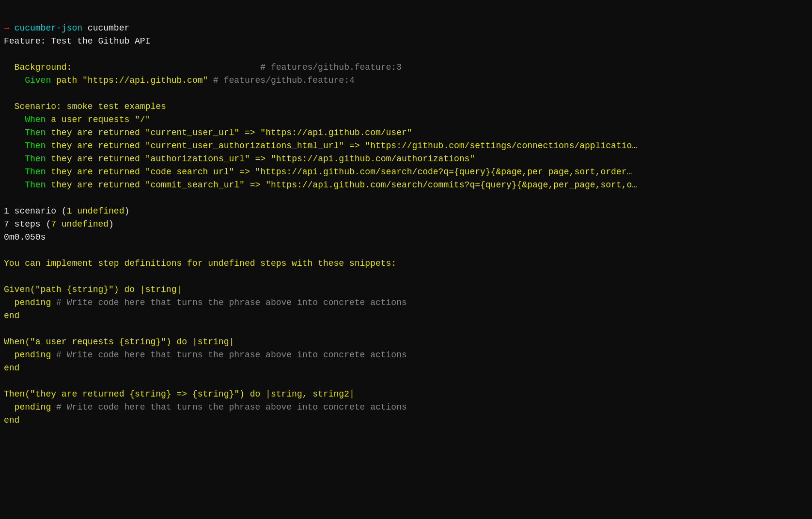 The image size is (812, 519). What do you see at coordinates (406, 28) in the screenshot?
I see `title-line: → cucumber-json cucumber` at bounding box center [406, 28].